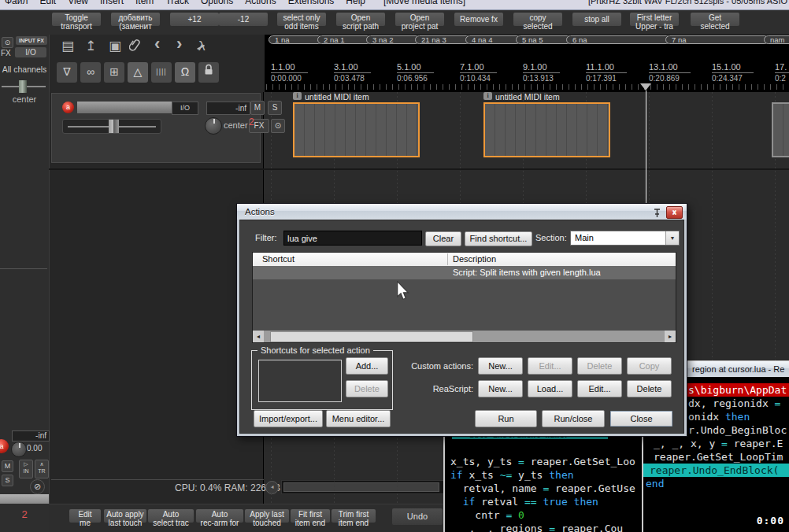 The height and width of the screenshot is (532, 789). What do you see at coordinates (209, 72) in the screenshot?
I see `lock-icon` at bounding box center [209, 72].